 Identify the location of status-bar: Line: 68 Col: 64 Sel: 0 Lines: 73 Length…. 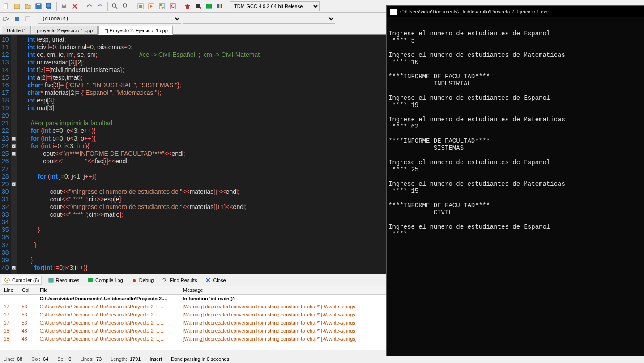
(193, 359).